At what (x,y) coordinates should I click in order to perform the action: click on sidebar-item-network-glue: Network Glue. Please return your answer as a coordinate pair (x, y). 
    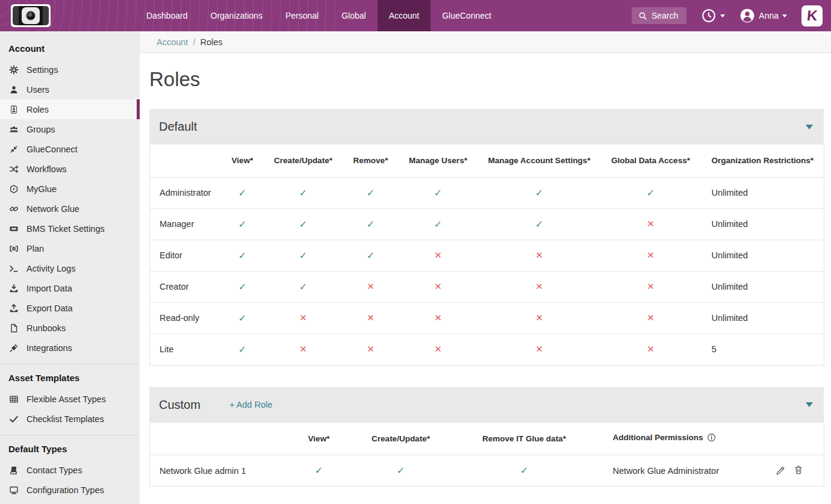
    Looking at the image, I should click on (70, 208).